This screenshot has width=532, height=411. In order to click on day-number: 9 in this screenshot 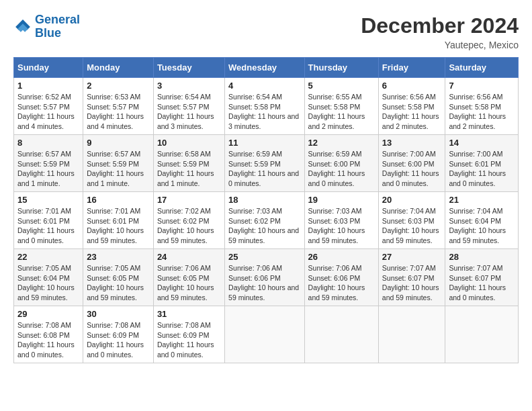, I will do `click(118, 142)`.